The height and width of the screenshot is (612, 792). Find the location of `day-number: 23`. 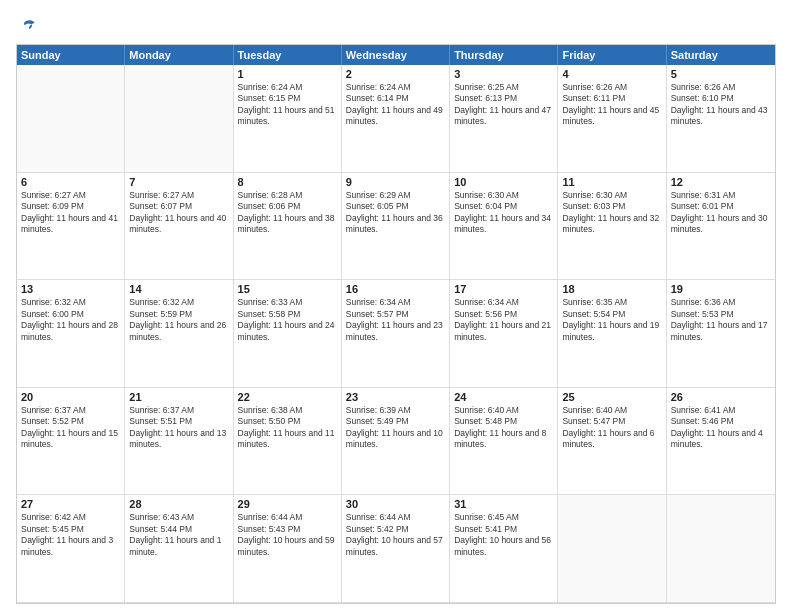

day-number: 23 is located at coordinates (396, 397).